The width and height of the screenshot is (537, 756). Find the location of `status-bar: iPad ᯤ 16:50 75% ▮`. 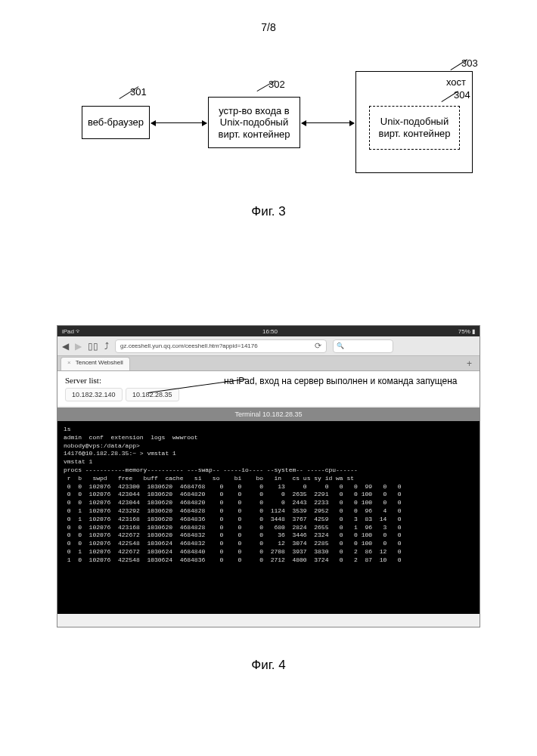

status-bar: iPad ᯤ 16:50 75% ▮ is located at coordinates (268, 331).